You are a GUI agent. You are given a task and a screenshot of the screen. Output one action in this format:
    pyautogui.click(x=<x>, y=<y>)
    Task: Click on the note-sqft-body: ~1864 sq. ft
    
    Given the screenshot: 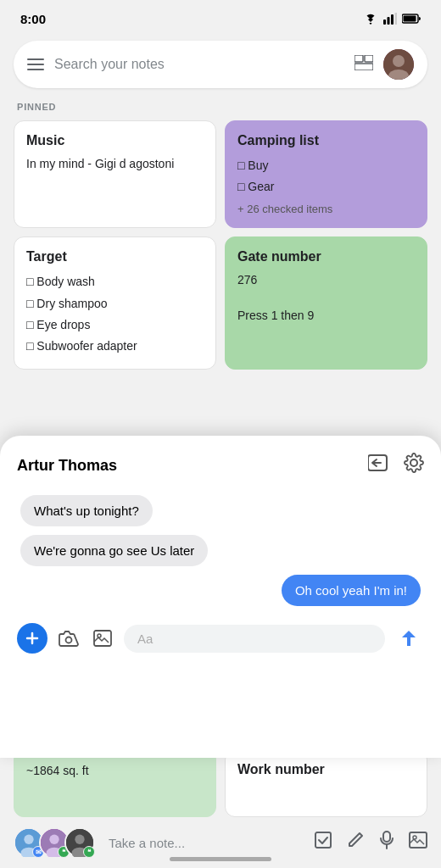 What is the action you would take?
    pyautogui.click(x=115, y=771)
    